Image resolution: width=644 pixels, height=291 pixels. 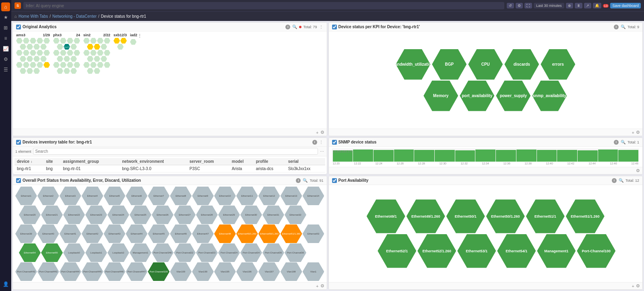 What do you see at coordinates (52, 215) in the screenshot?
I see `port-hex-e21: Ethernet21` at bounding box center [52, 215].